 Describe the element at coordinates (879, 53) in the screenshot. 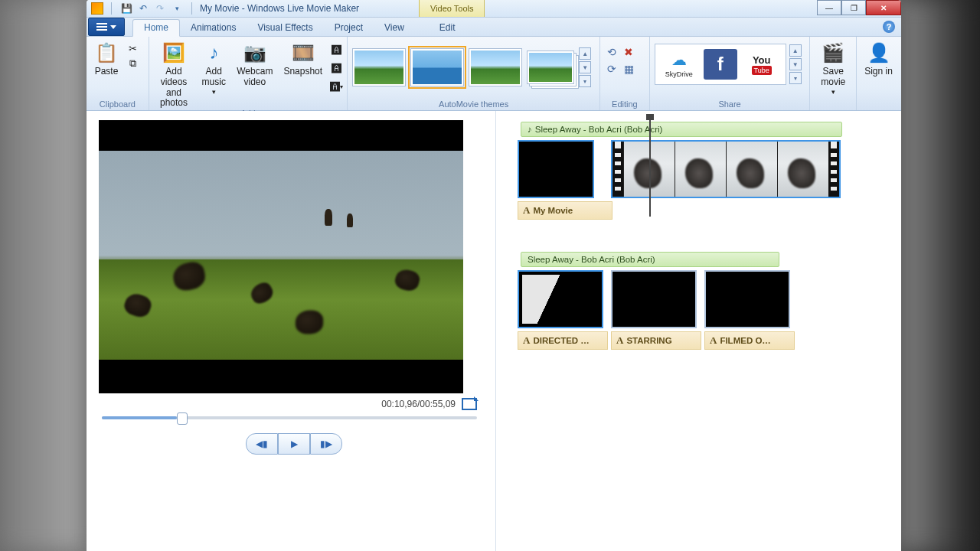

I see `sign-in-icon: 👤` at that location.